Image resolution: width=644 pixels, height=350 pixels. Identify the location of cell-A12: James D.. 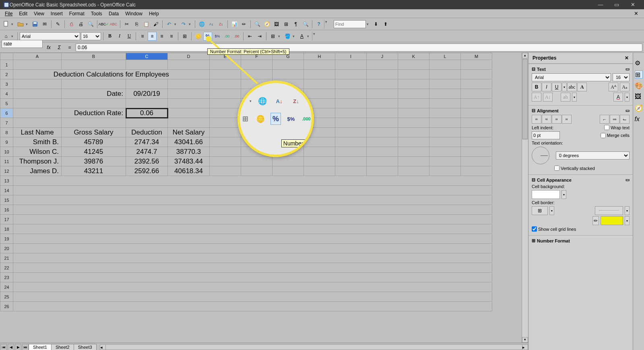
(37, 171).